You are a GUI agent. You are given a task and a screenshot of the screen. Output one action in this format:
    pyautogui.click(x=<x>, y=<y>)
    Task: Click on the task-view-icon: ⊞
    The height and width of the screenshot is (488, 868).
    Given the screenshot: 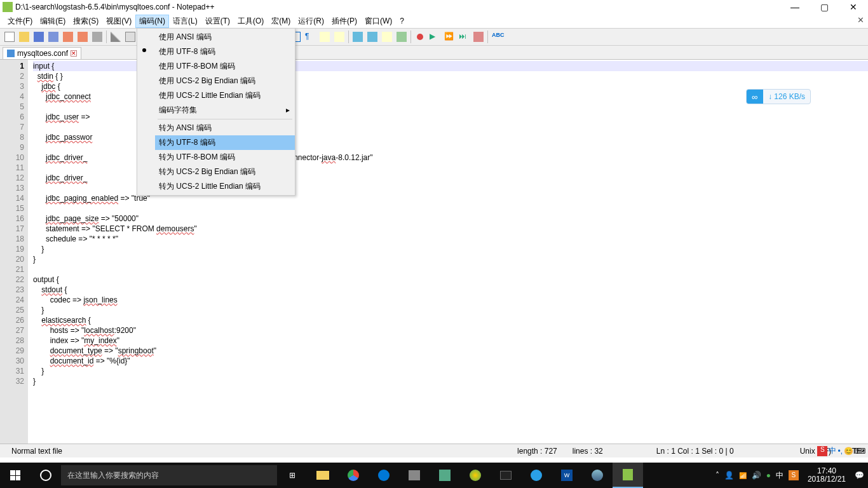 What is the action you would take?
    pyautogui.click(x=292, y=475)
    